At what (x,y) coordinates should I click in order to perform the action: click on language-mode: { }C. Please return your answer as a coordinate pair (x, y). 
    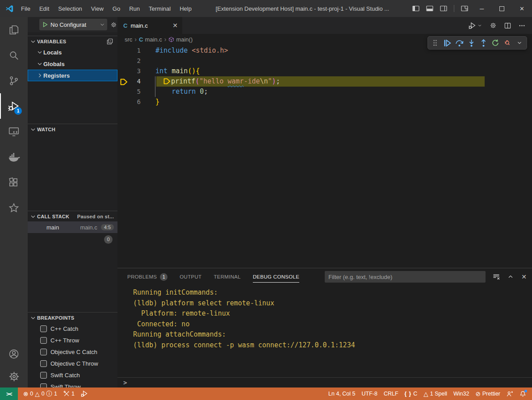
    Looking at the image, I should click on (411, 394).